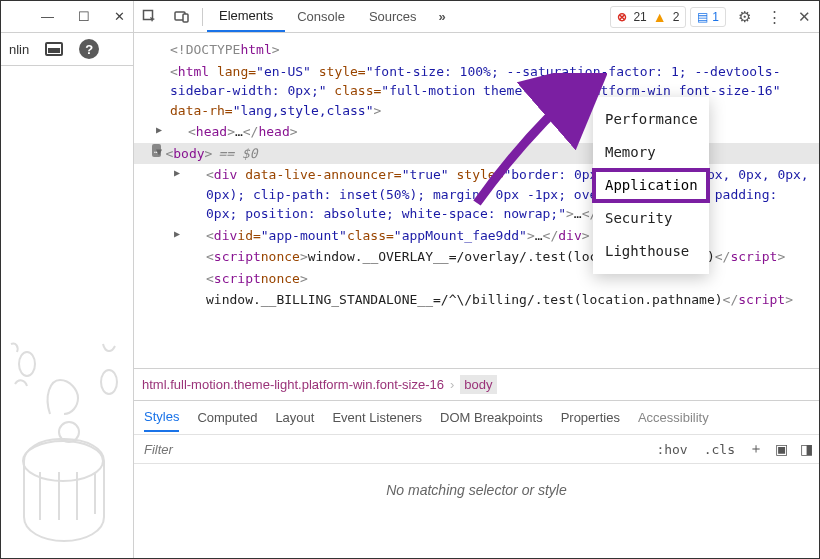 This screenshot has height=559, width=820. Describe the element at coordinates (590, 418) in the screenshot. I see `tab-properties: Properties` at that location.